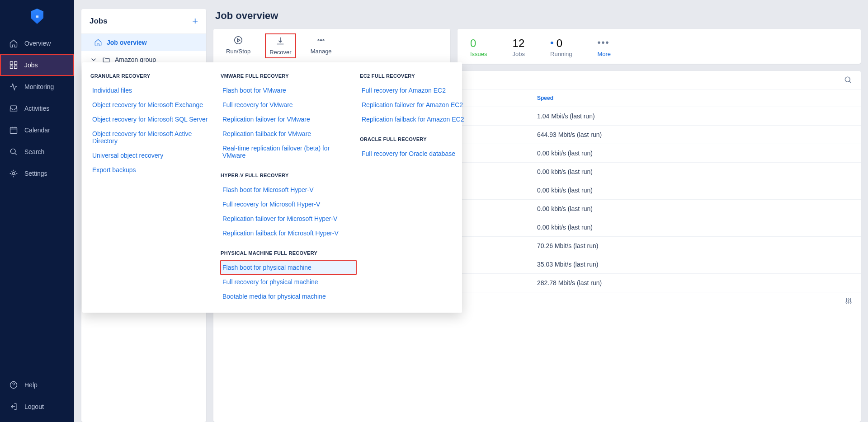 The image size is (868, 422). What do you see at coordinates (321, 40) in the screenshot?
I see `dots-icon` at bounding box center [321, 40].